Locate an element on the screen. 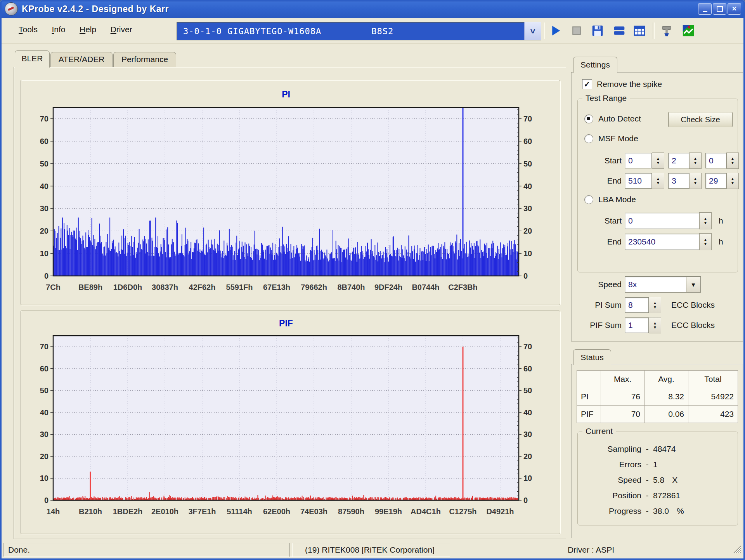  msf-end-sec-field: 3 is located at coordinates (679, 181).